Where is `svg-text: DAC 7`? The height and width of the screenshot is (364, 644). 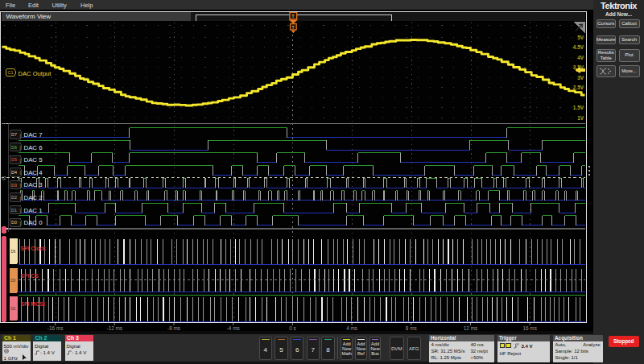 svg-text: DAC 7 is located at coordinates (32, 135).